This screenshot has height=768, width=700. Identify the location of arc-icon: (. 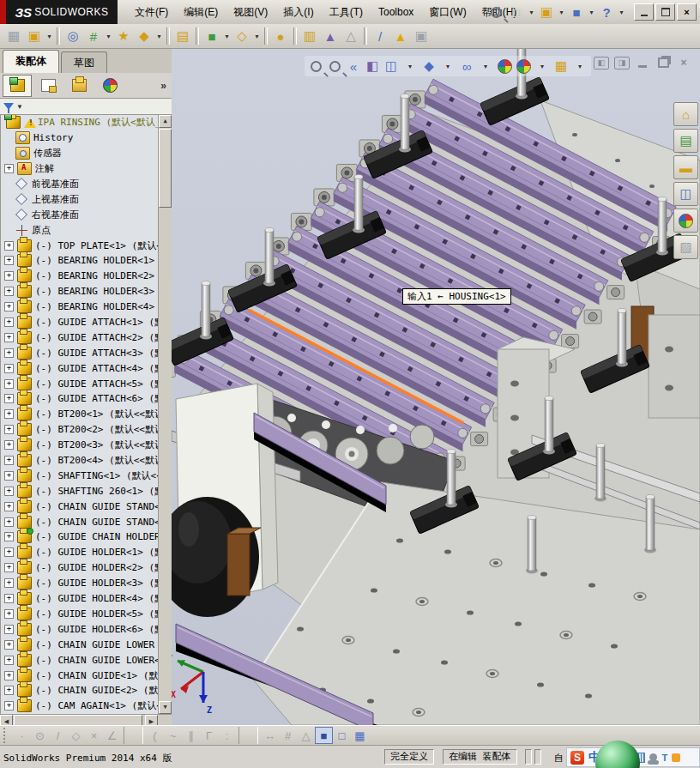
(154, 735).